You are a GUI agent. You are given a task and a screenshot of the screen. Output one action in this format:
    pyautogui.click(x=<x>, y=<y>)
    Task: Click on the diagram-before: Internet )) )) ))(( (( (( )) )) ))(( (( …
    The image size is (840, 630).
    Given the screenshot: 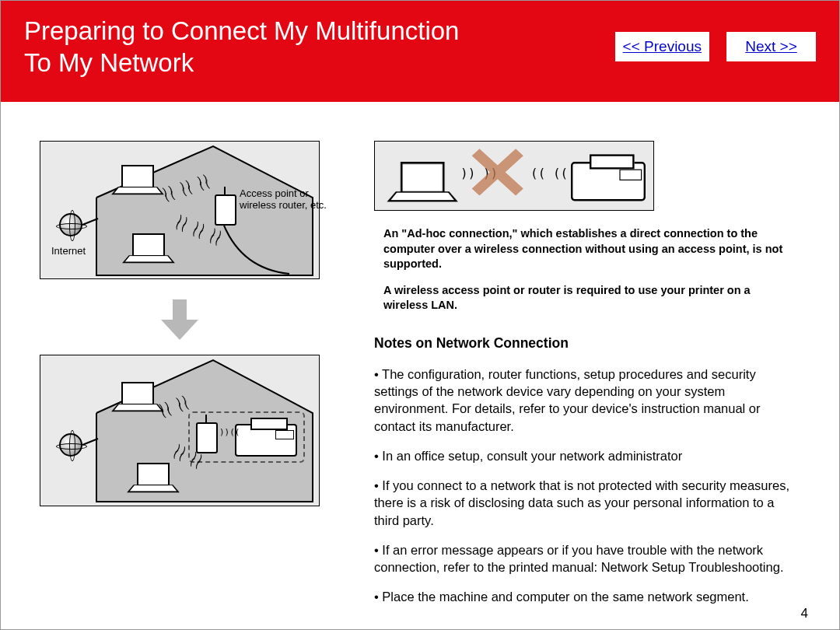 What is the action you would take?
    pyautogui.click(x=180, y=210)
    